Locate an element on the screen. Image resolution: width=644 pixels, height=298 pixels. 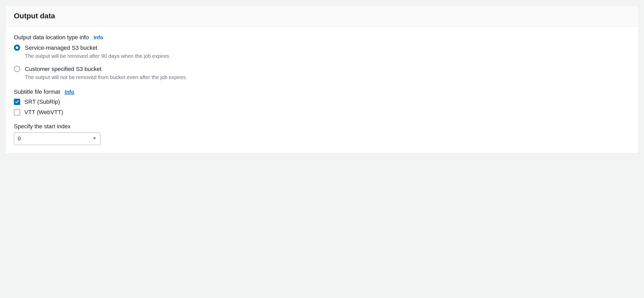
start-index-select-wrapper: 0 is located at coordinates (57, 139).